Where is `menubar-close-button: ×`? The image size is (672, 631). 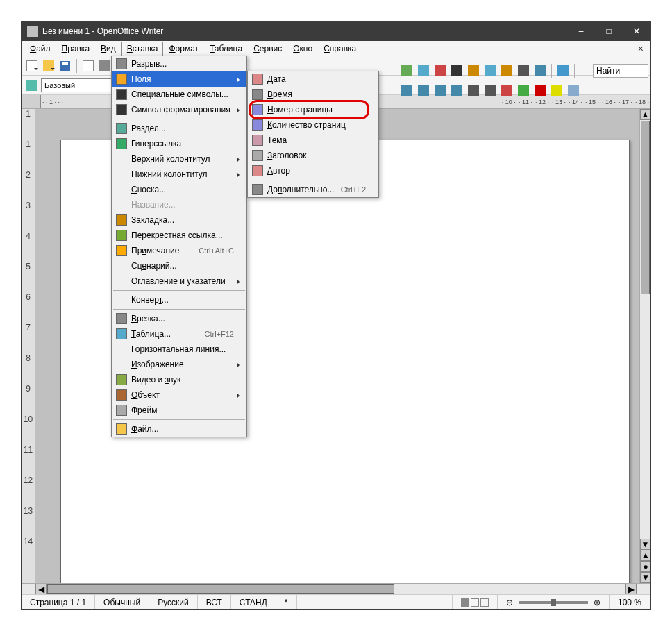
menubar-close-button: × is located at coordinates (641, 49).